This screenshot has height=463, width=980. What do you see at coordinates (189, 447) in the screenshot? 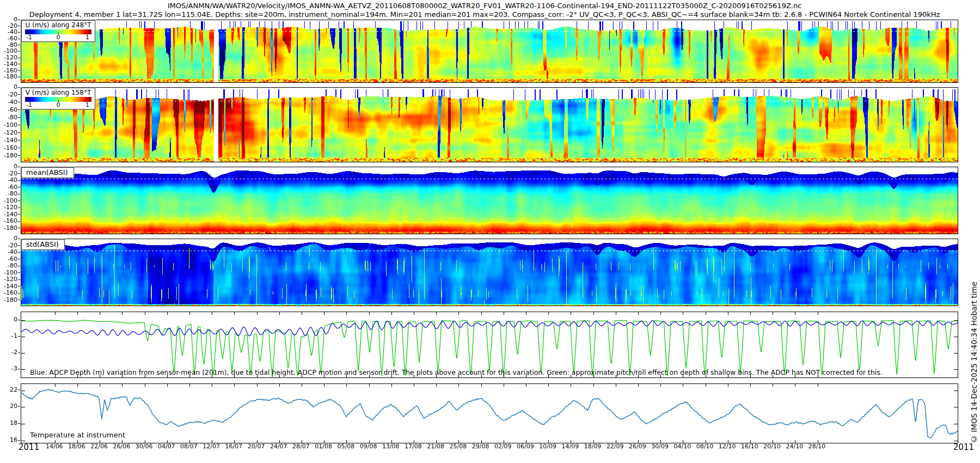
I see `x-tick-label: 08/07` at bounding box center [189, 447].